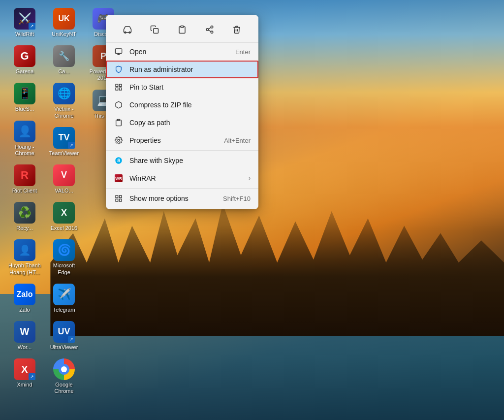  Describe the element at coordinates (25, 109) in the screenshot. I see `bluestacks-label: BlueS...` at that location.